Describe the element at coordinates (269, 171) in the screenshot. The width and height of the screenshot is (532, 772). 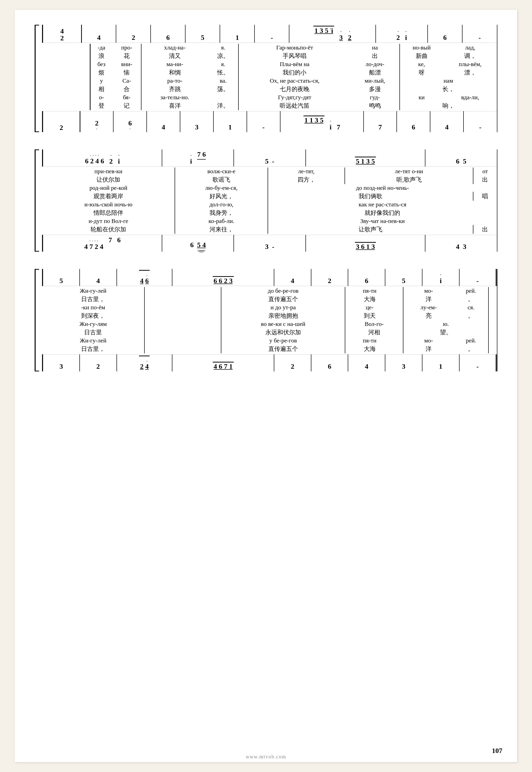
I see `s2-lyric-1: при-пев-ки волж-ски-е ле-тят, ле-тят о-н…` at that location.